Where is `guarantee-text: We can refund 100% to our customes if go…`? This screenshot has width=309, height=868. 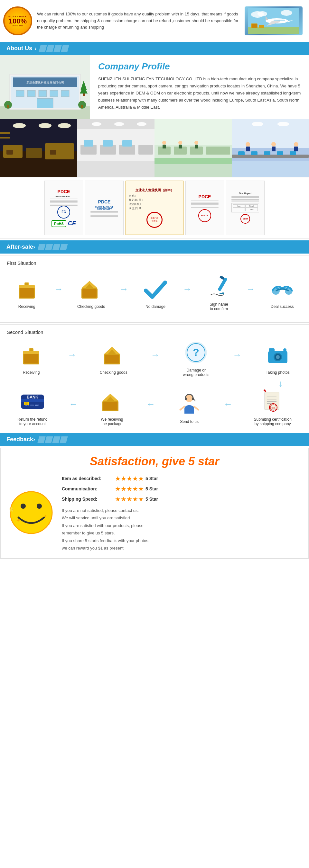
guarantee-text: We can refund 100% to our customes if go… is located at coordinates (138, 21).